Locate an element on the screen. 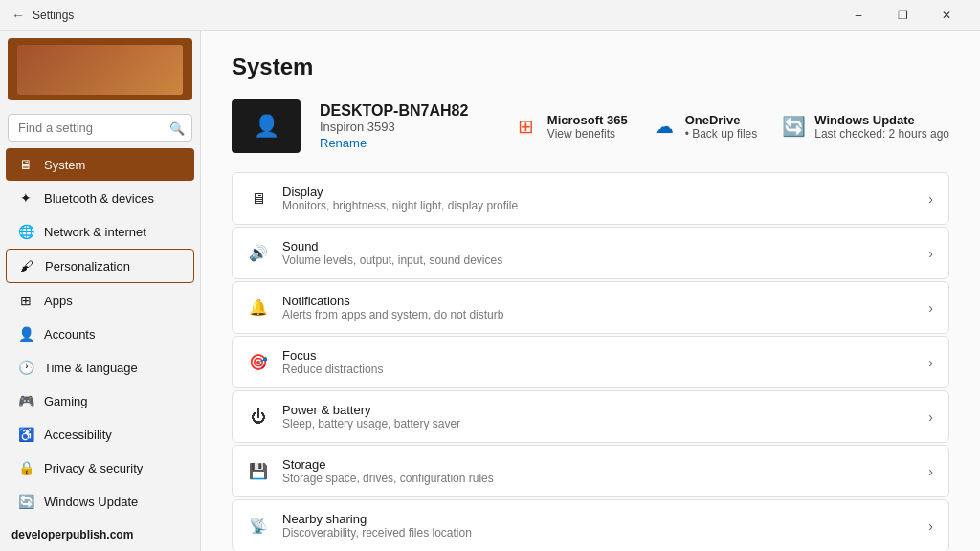 The image size is (980, 551). sidebar-item-label-accessibility: Accessibility is located at coordinates (78, 434).